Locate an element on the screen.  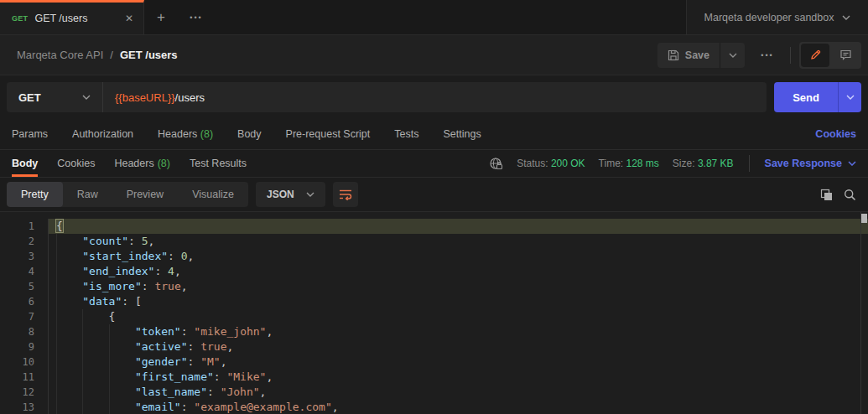
line-number: 2 is located at coordinates (24, 241).